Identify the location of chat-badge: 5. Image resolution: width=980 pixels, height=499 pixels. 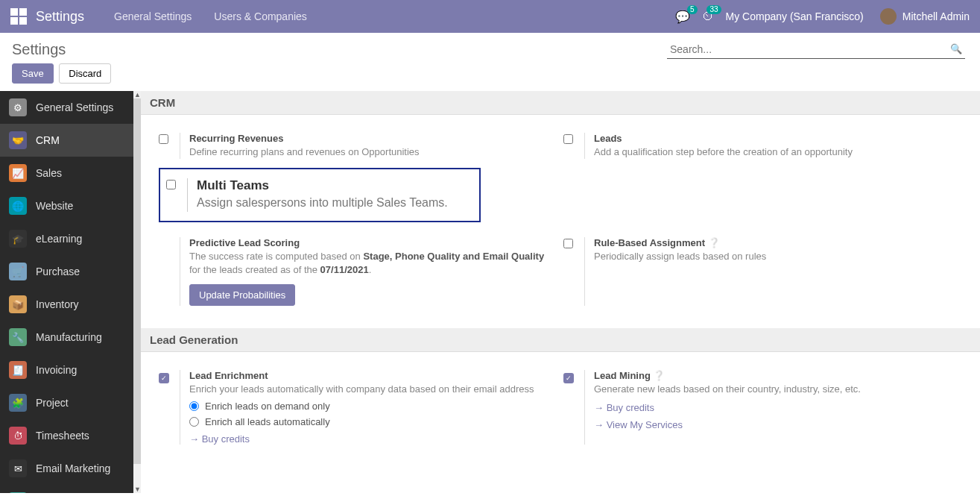
(692, 10).